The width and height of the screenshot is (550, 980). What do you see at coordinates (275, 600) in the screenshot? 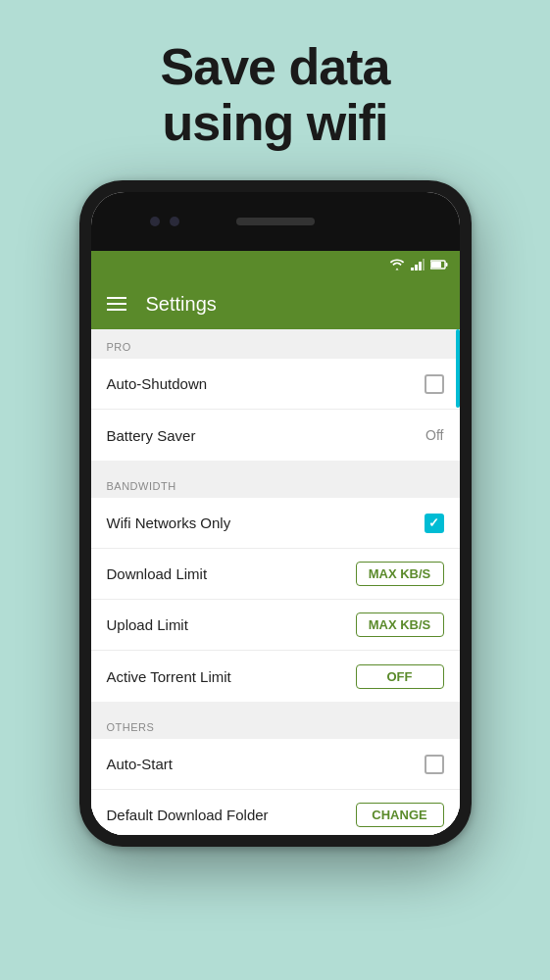
I see `section-bandwidth: Wifi Networks Only Download Limit MAX KB…` at bounding box center [275, 600].